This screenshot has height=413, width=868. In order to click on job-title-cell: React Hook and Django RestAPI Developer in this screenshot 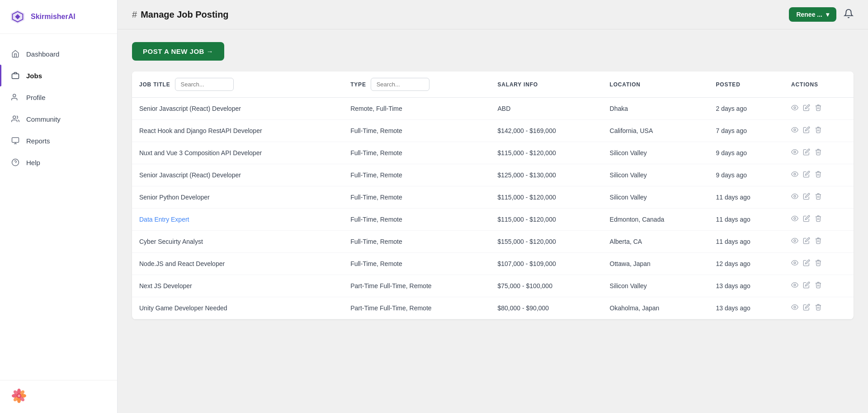, I will do `click(238, 131)`.